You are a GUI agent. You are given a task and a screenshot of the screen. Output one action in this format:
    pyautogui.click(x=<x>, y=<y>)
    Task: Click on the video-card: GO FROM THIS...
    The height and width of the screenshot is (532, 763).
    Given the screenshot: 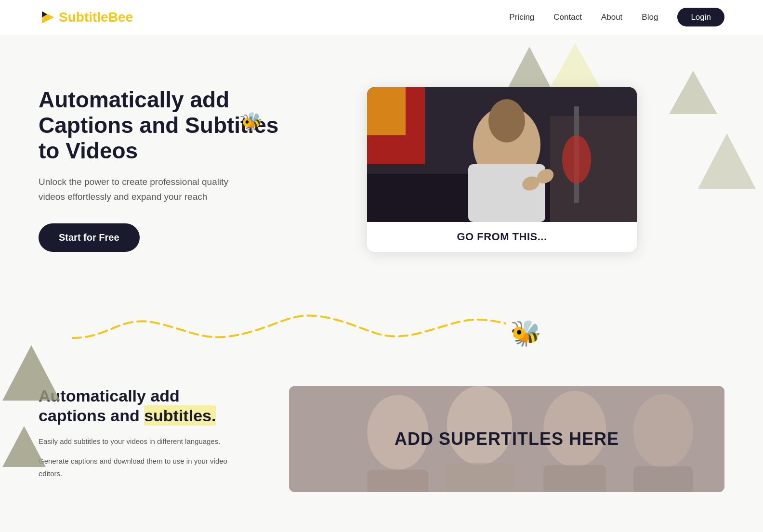 What is the action you would take?
    pyautogui.click(x=502, y=169)
    